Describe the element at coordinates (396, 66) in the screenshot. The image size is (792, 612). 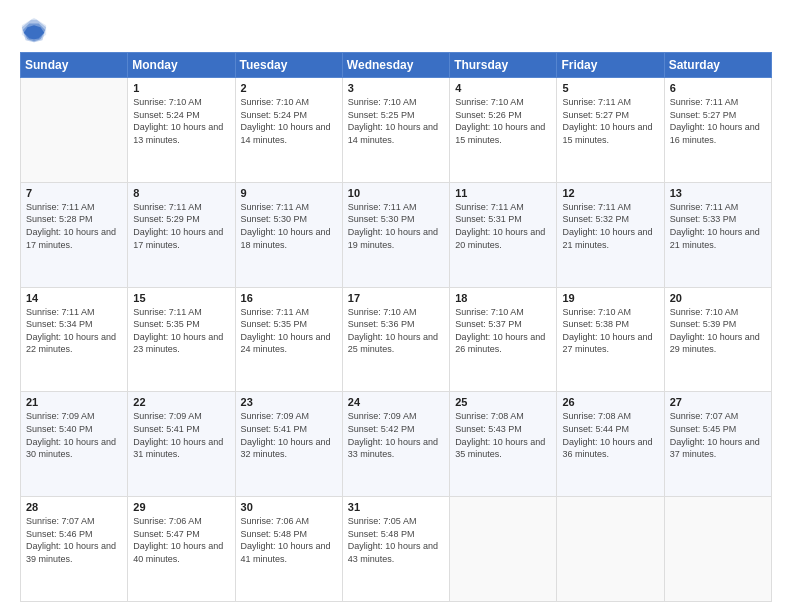
I see `weekday-header-row: SundayMondayTuesdayWednesdayThursdayFrid…` at that location.